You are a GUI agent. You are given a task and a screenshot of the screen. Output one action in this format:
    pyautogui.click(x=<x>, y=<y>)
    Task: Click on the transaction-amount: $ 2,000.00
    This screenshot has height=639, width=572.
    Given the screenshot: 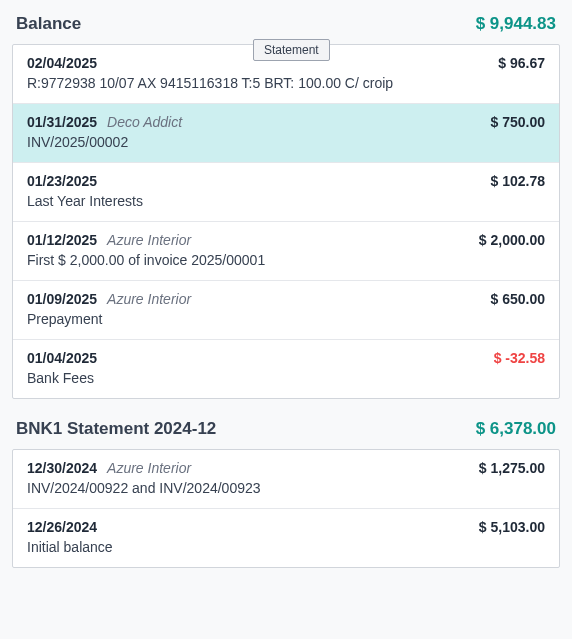 What is the action you would take?
    pyautogui.click(x=512, y=240)
    